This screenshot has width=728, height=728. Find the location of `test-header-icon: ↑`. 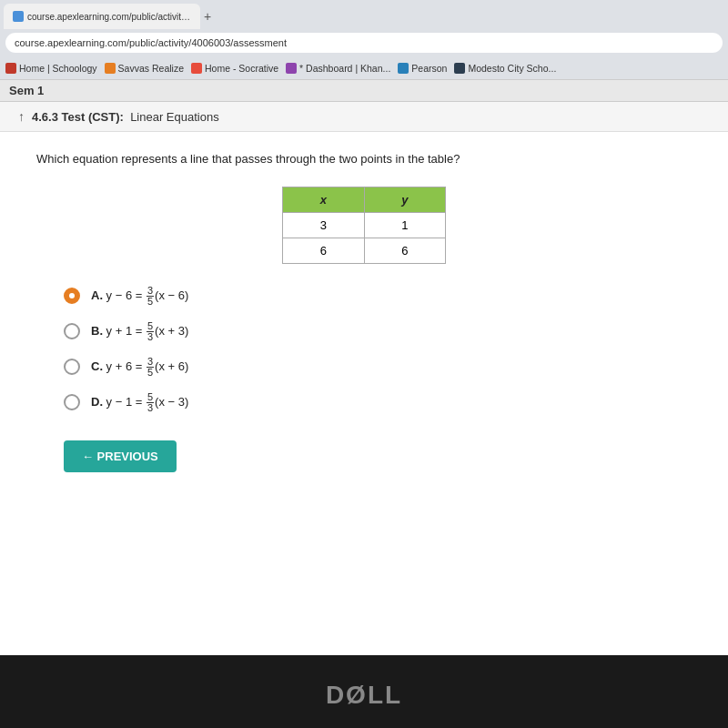

test-header-icon: ↑ is located at coordinates (22, 116).